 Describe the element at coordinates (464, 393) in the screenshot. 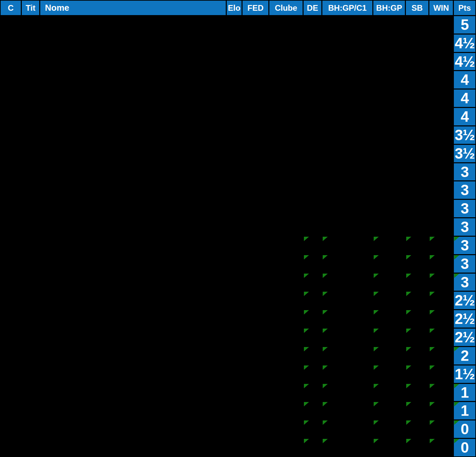

I see `pts-value: 1` at that location.